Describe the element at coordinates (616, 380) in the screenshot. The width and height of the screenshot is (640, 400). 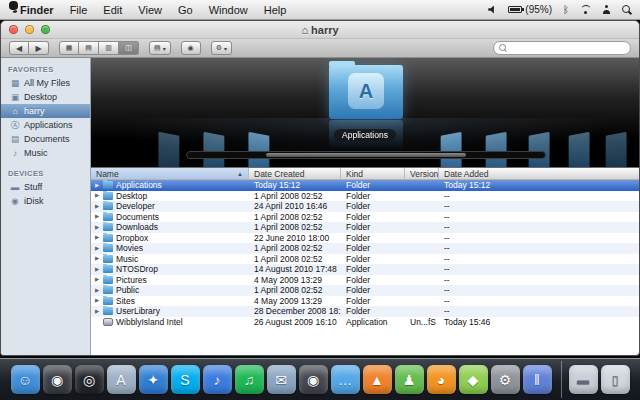
I see `trash-icon: ▯` at that location.